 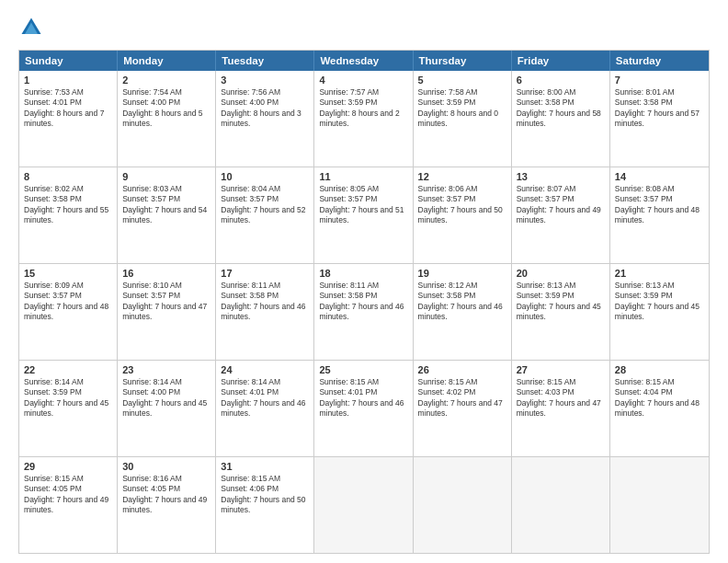 I want to click on cal-cell: 28 Sunrise: 8:15 AM Sunset: 4:04 PM Dayl…, so click(x=660, y=408).